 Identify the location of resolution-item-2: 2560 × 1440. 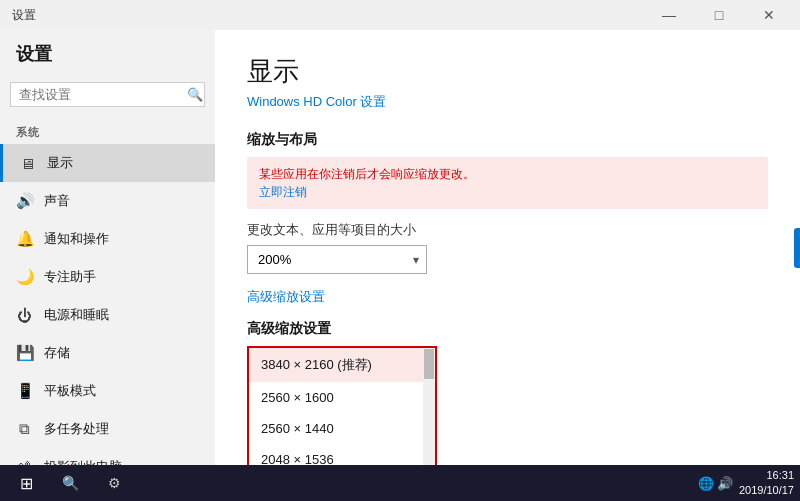
(342, 428).